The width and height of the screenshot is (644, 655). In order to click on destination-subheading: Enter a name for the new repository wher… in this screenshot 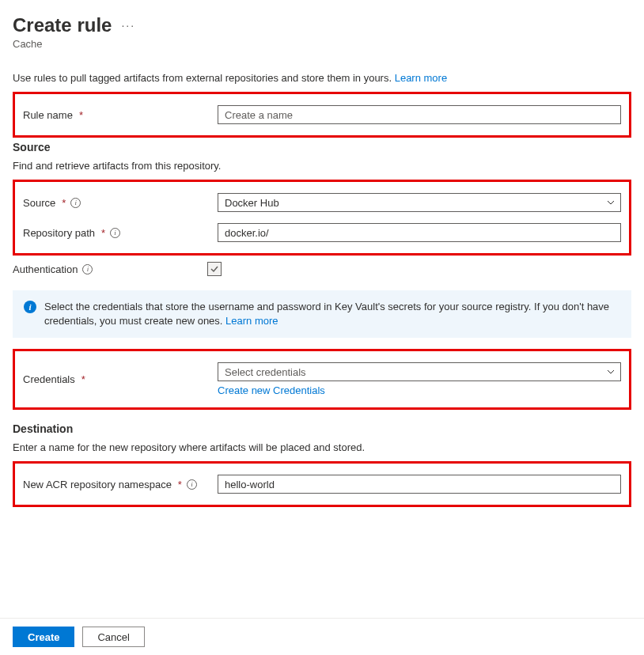, I will do `click(322, 448)`.